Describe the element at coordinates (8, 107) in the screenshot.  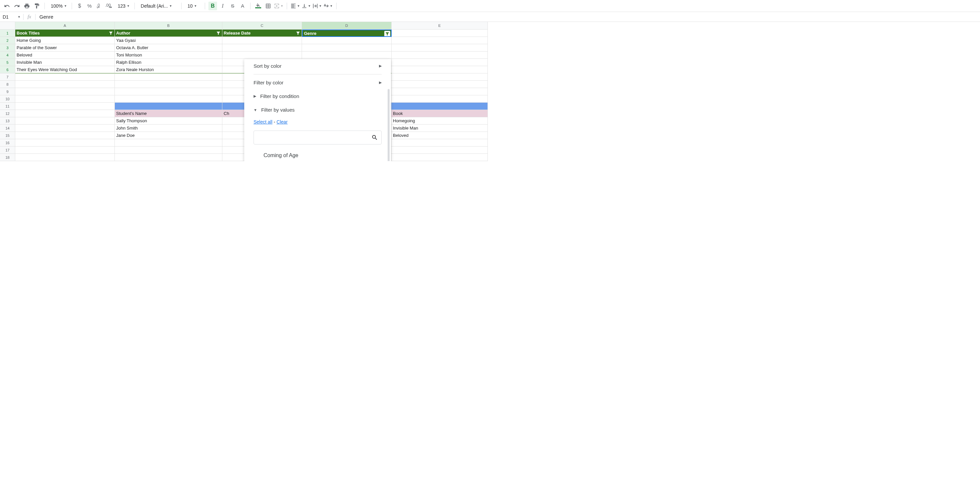
I see `row-header: 11` at that location.